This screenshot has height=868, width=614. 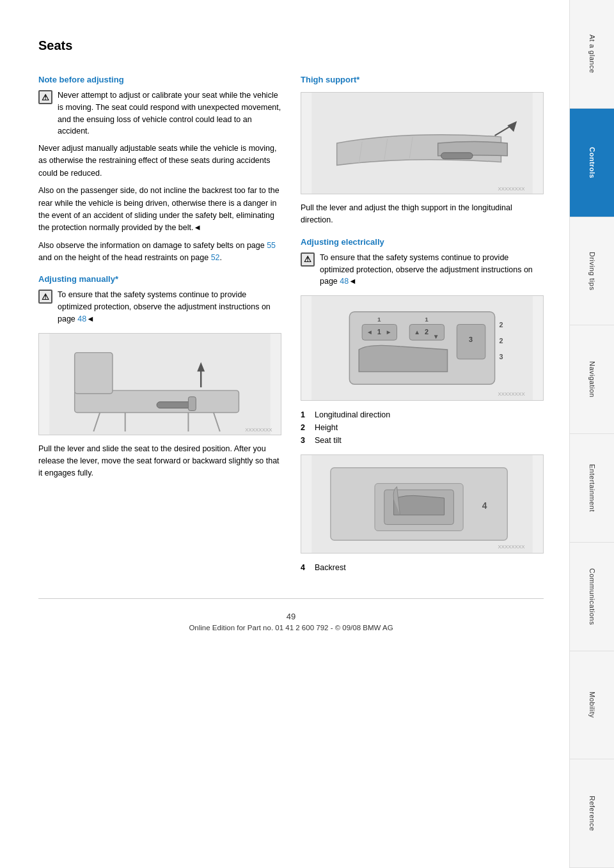 What do you see at coordinates (422, 415) in the screenshot?
I see `list-item-1: 1 Longitudinal direction` at bounding box center [422, 415].